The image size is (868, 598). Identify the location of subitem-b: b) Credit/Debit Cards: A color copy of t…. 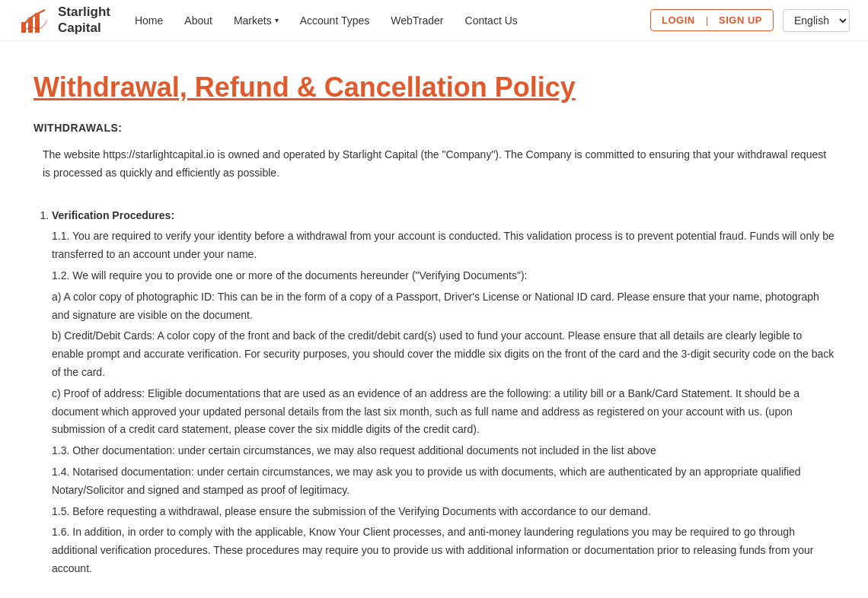
(443, 355).